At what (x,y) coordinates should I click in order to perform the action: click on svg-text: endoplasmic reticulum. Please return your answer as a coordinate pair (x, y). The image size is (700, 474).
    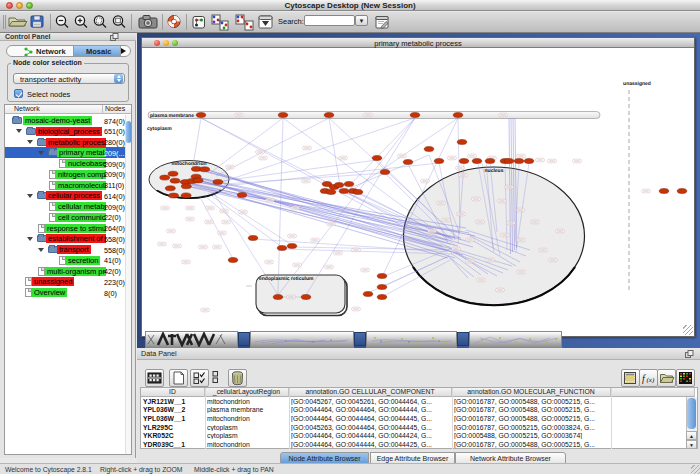
    Looking at the image, I should click on (286, 279).